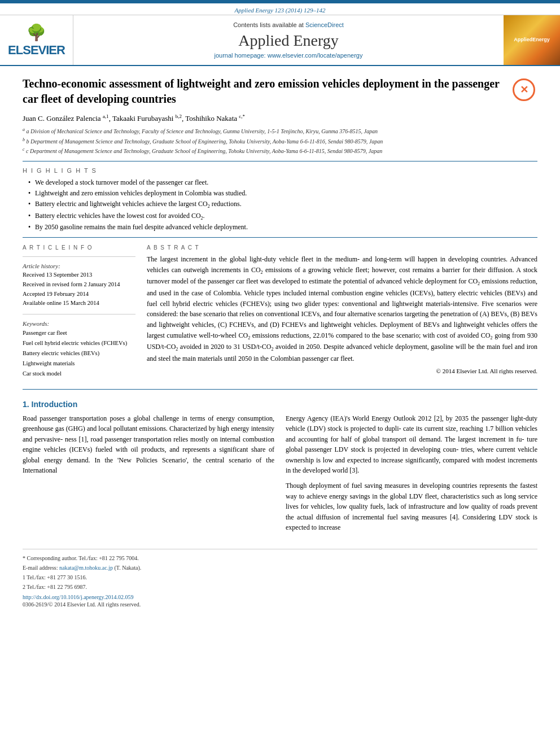 The width and height of the screenshot is (560, 747). Describe the element at coordinates (342, 314) in the screenshot. I see `abstract-col: A B S T R A C T The largest increment in…` at that location.